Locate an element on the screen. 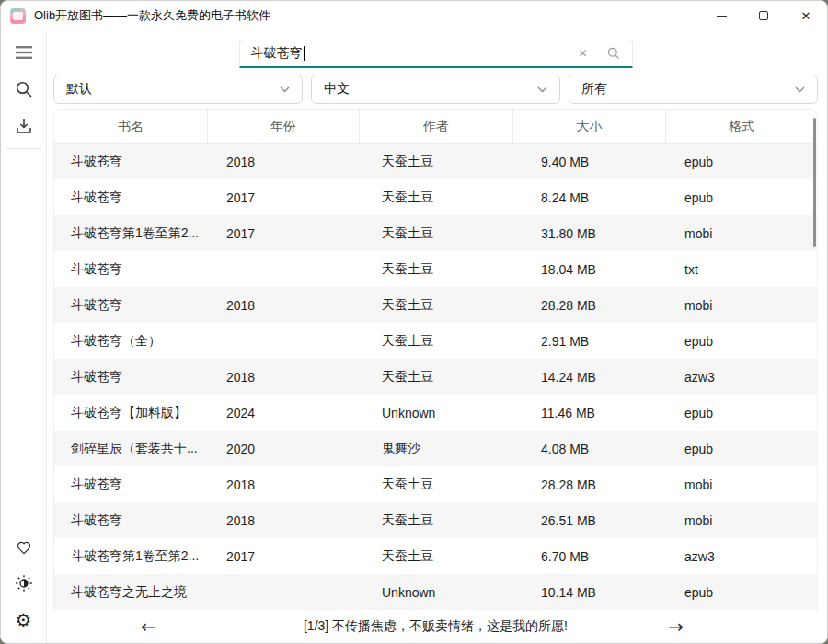 The width and height of the screenshot is (828, 644). table-row: 斗破苍穹【加料版】 2024 Unknown 11.46 MB epub is located at coordinates (436, 412).